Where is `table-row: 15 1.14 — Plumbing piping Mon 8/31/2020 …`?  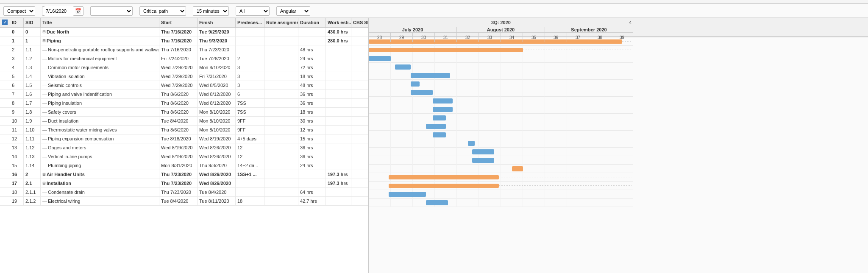
table-row: 15 1.14 — Plumbing piping Mon 8/31/2020 … is located at coordinates (184, 165).